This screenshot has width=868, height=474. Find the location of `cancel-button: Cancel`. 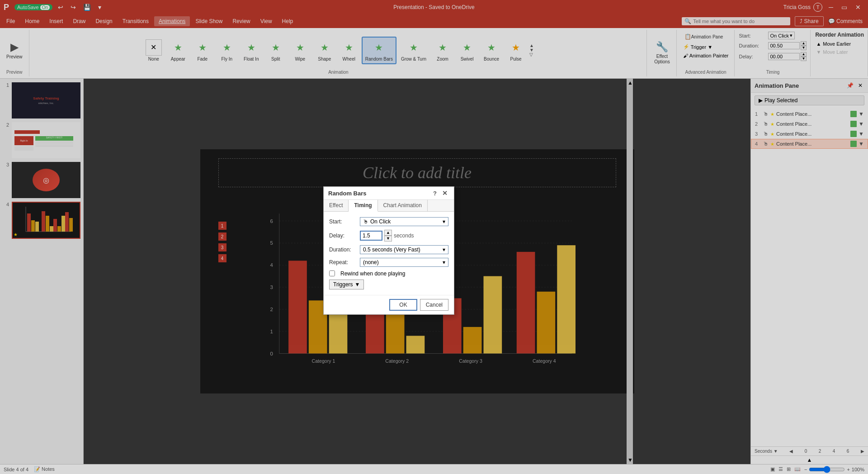

cancel-button: Cancel is located at coordinates (434, 305).